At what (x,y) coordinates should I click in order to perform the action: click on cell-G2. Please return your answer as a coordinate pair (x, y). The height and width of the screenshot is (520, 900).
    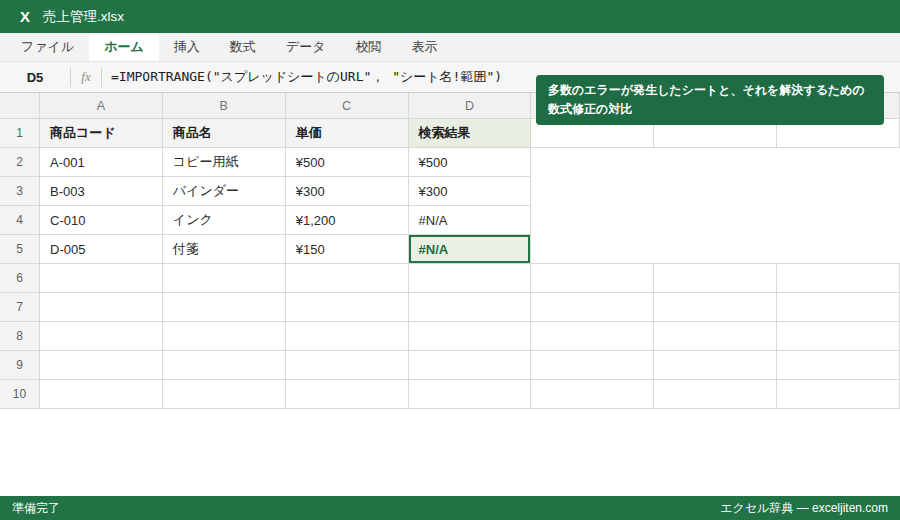
    Looking at the image, I should click on (838, 162).